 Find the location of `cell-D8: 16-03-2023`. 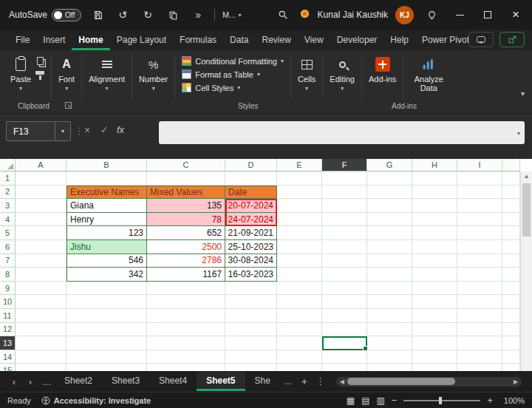

cell-D8: 16-03-2023 is located at coordinates (251, 275).